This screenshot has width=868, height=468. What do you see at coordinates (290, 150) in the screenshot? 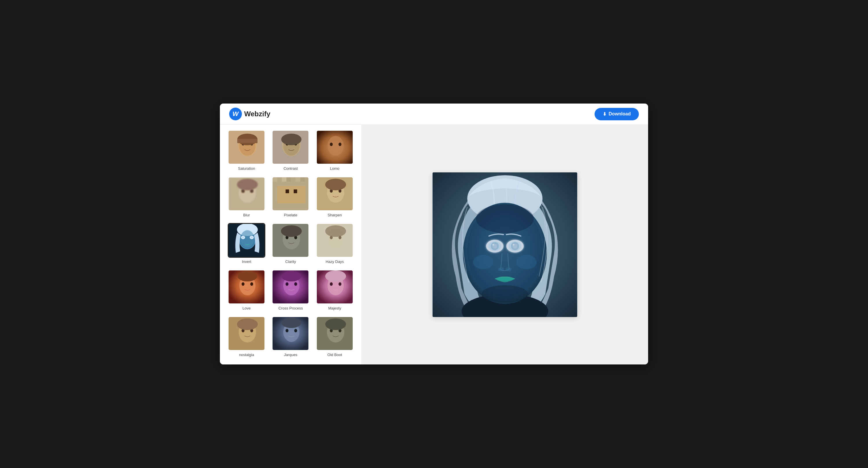
I see `filter-item-contrast: Contrast` at bounding box center [290, 150].